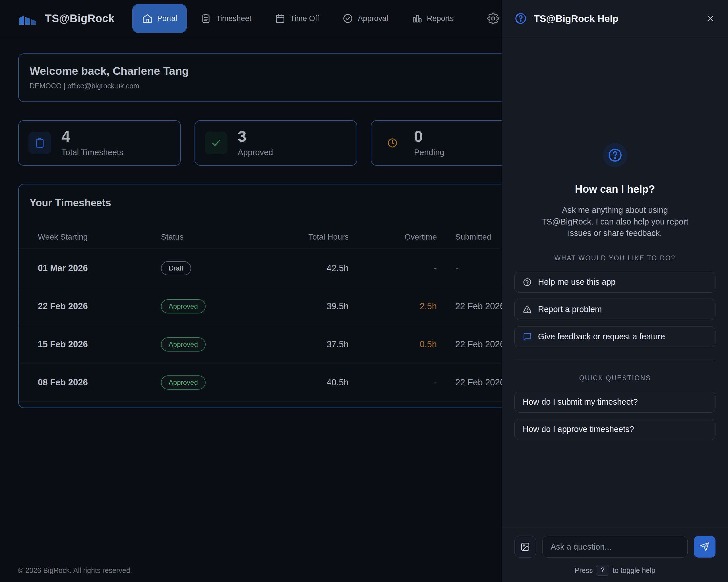 The image size is (728, 582). I want to click on week-starting-cell: 01 Mar 2026, so click(90, 268).